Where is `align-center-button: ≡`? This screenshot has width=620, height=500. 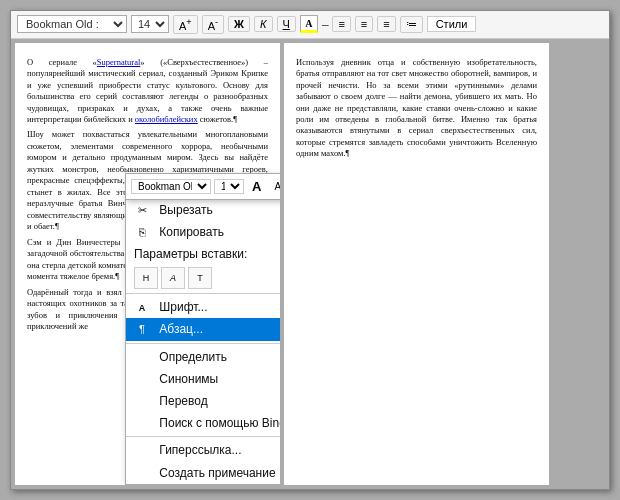 align-center-button: ≡ is located at coordinates (364, 24).